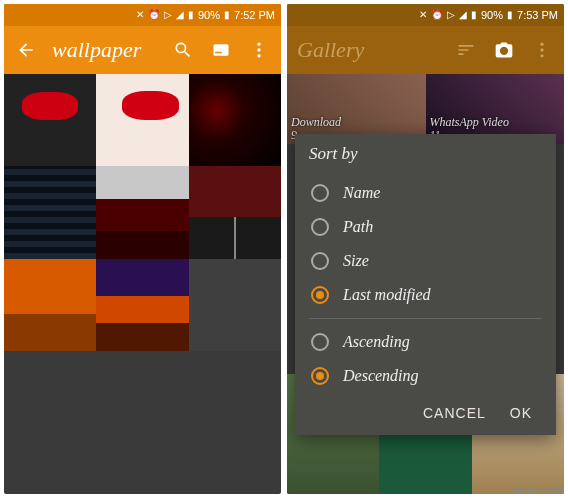 This screenshot has width=568, height=500. What do you see at coordinates (454, 413) in the screenshot?
I see `cancel-button: CANCEL` at bounding box center [454, 413].